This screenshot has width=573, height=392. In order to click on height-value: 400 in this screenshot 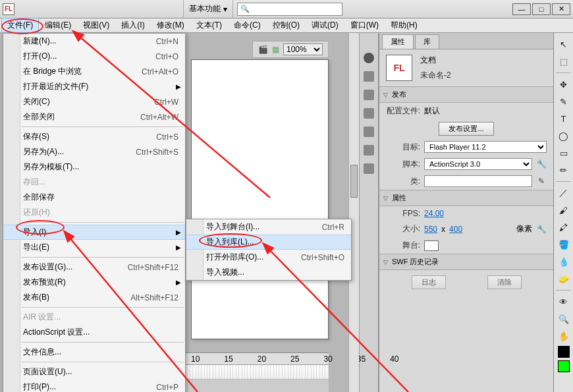, I will do `click(456, 229)`.